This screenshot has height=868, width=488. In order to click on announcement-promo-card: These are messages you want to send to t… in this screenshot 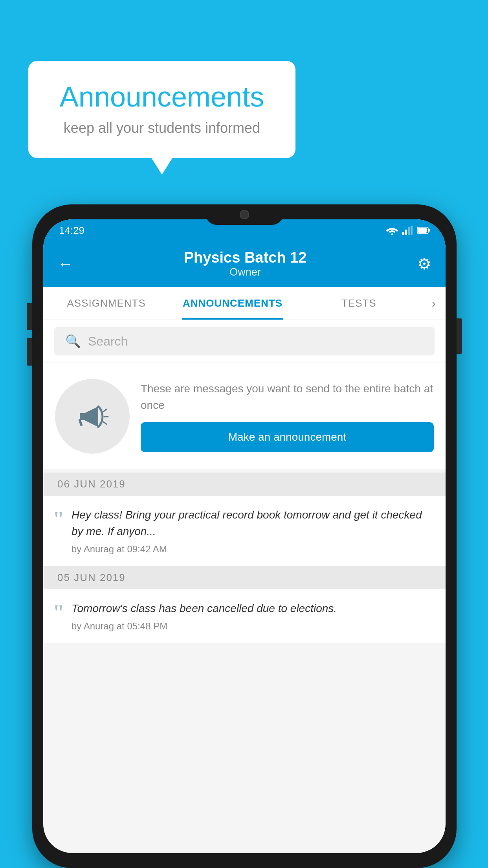, I will do `click(244, 416)`.